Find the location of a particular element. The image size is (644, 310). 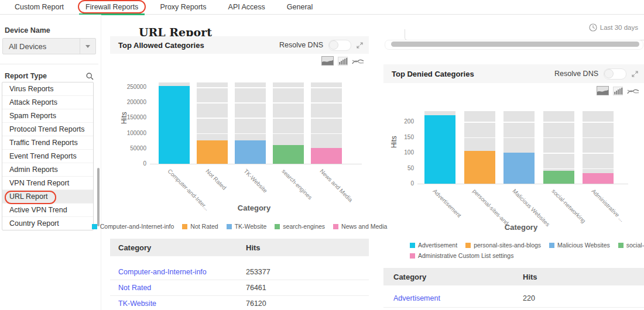

y-axis-tick-label: 50 is located at coordinates (398, 168).